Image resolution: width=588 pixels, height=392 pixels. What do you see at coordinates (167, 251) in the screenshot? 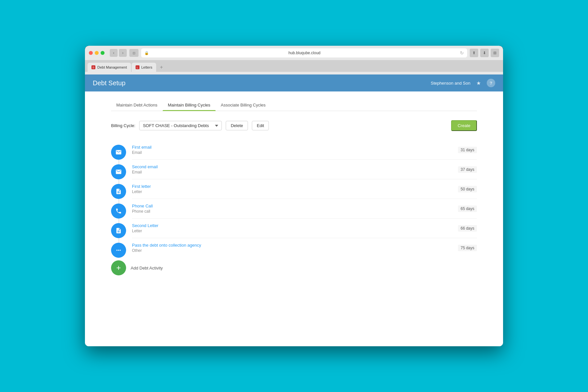
I see `activity-subtitle: Other` at bounding box center [167, 251].